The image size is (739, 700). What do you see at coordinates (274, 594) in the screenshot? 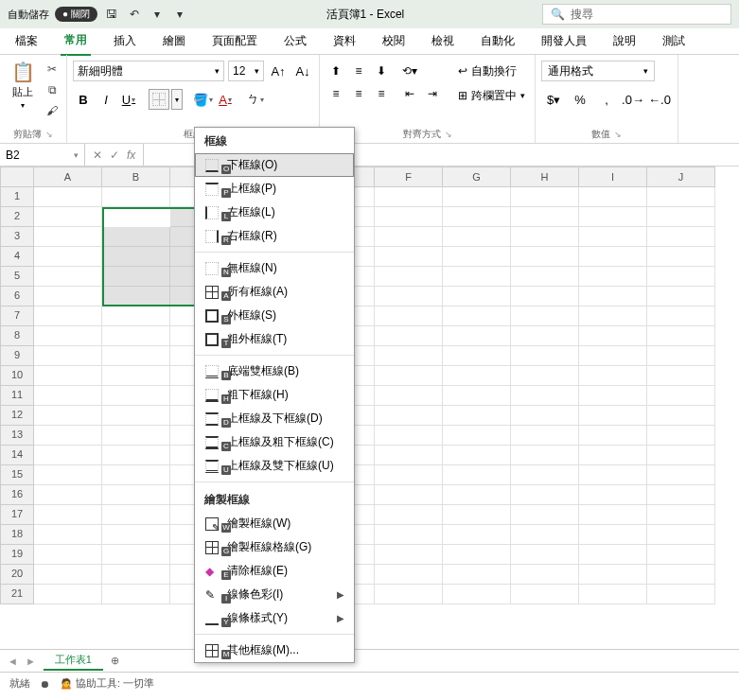
I see `border-menu-item: I線條色彩(I)▶` at bounding box center [274, 594].